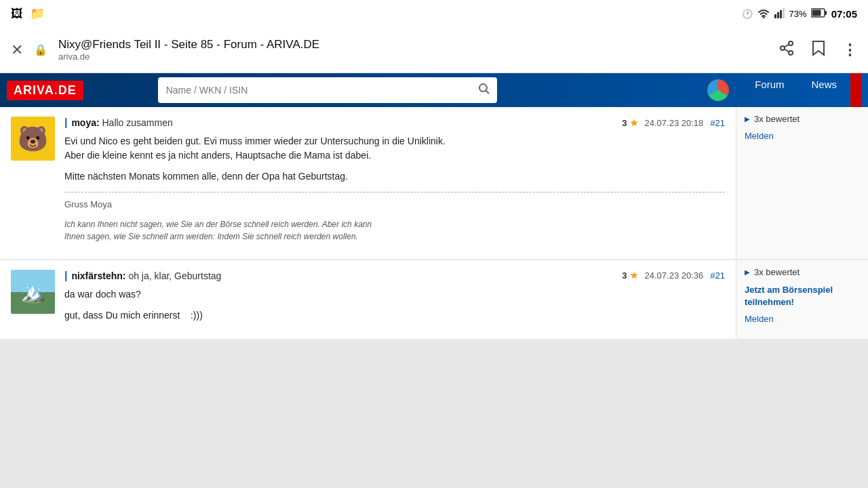 The height and width of the screenshot is (488, 868). What do you see at coordinates (802, 296) in the screenshot?
I see `sidebar-promo-link: Jetzt am Börsenspiel teilnehmen!` at bounding box center [802, 296].